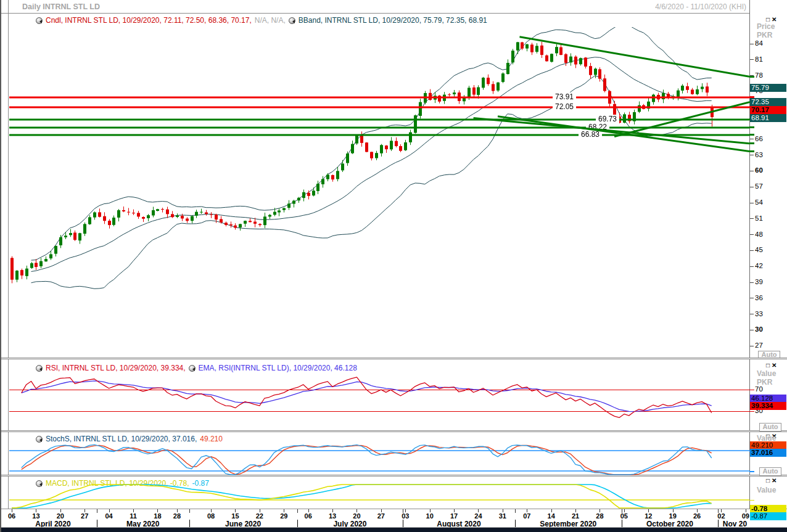 The height and width of the screenshot is (532, 787). What do you see at coordinates (752, 412) in the screenshot?
I see `axis-rsi-level-marker` at bounding box center [752, 412].